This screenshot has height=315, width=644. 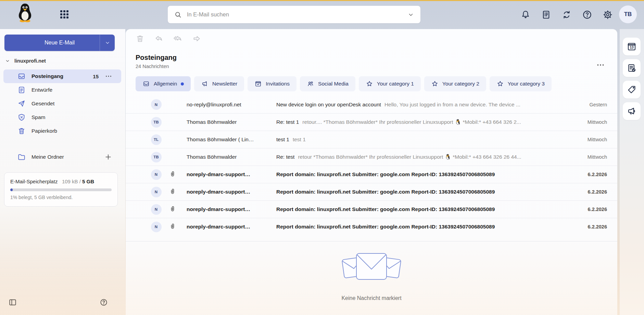 I want to click on sidebar-item-spam: Spam, so click(x=62, y=117).